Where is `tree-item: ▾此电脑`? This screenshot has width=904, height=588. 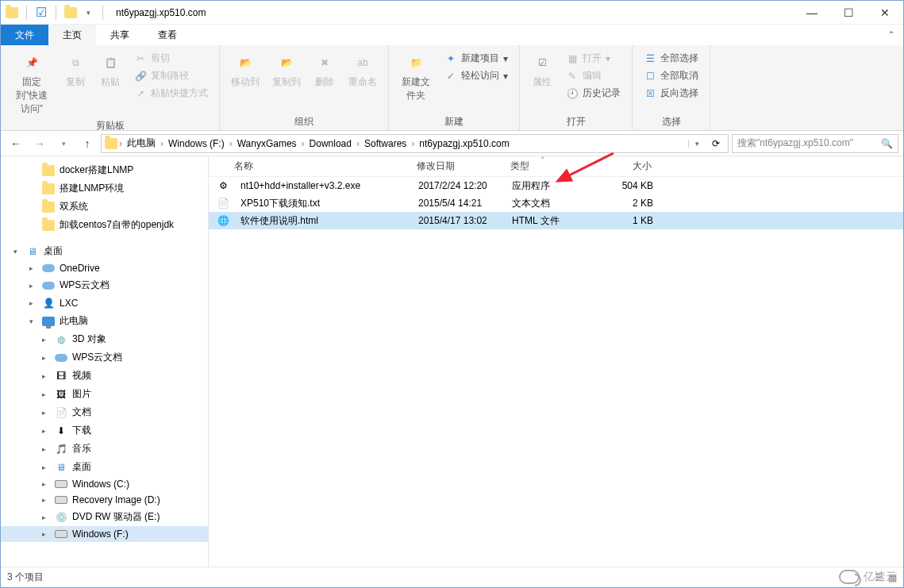 tree-item: ▾此电脑 is located at coordinates (105, 321).